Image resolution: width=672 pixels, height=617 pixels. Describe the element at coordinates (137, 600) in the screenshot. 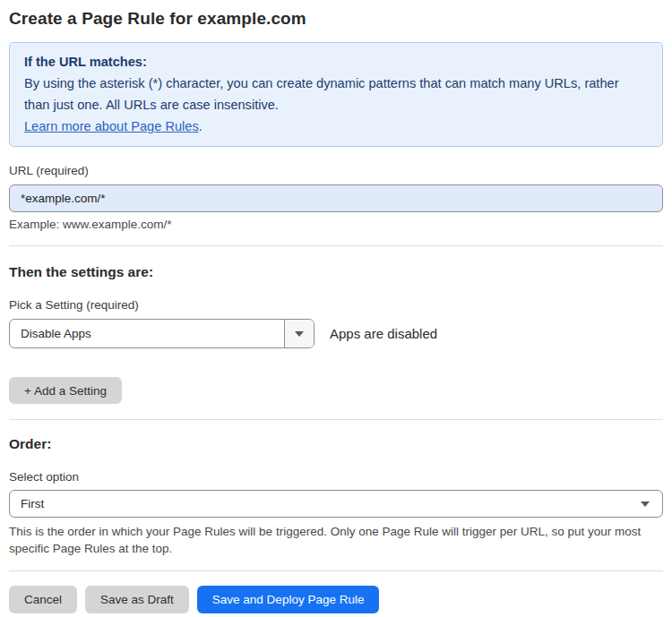

I see `save-as-draft-button: Save as Draft` at that location.